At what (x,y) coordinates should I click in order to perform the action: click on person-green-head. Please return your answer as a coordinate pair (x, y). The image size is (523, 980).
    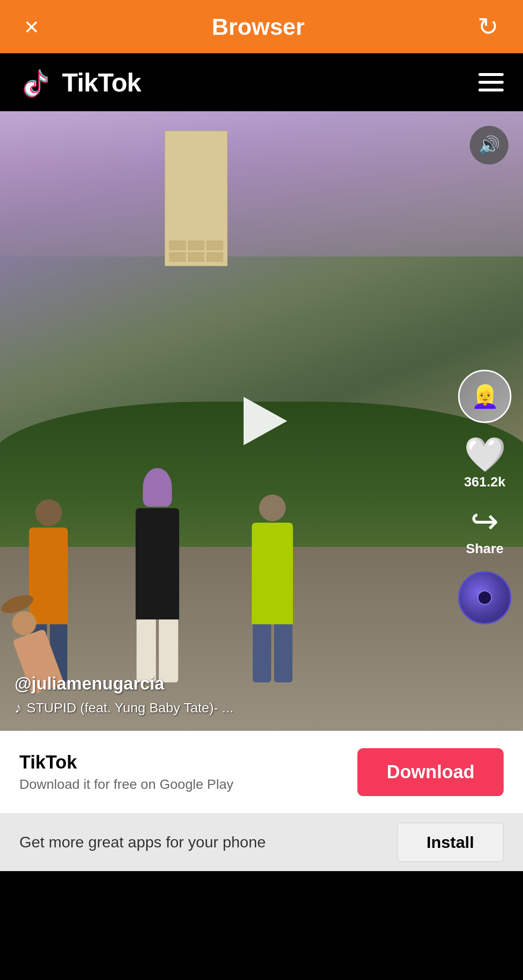
    Looking at the image, I should click on (272, 508).